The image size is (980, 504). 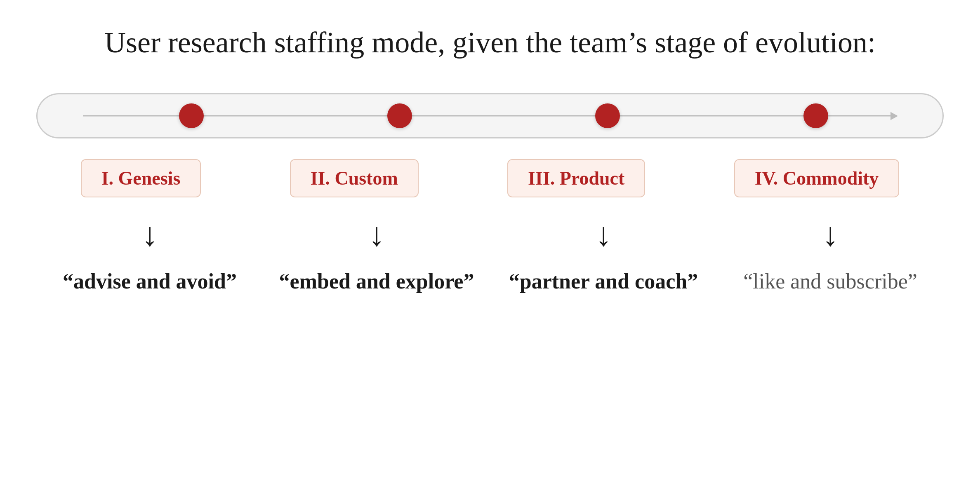 What do you see at coordinates (150, 281) in the screenshot?
I see `description-strong-1: “advise and avoid”` at bounding box center [150, 281].